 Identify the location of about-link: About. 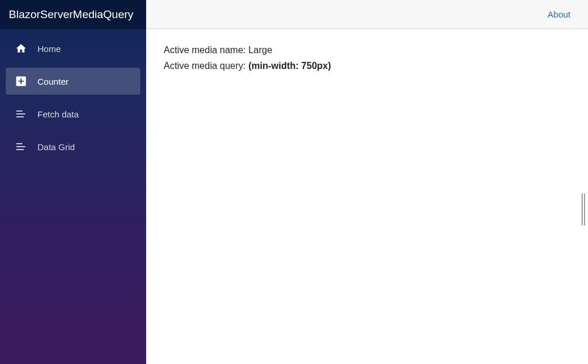
(559, 14).